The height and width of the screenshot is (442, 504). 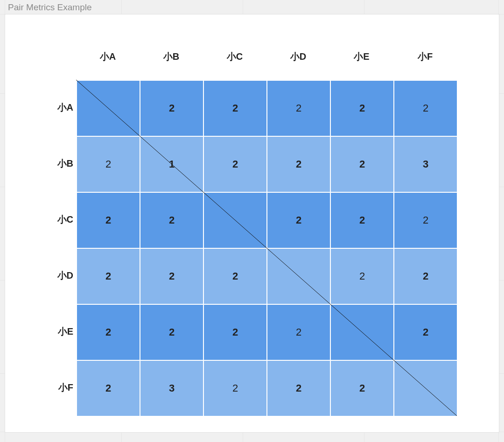 What do you see at coordinates (298, 56) in the screenshot?
I see `col-header: 小D` at bounding box center [298, 56].